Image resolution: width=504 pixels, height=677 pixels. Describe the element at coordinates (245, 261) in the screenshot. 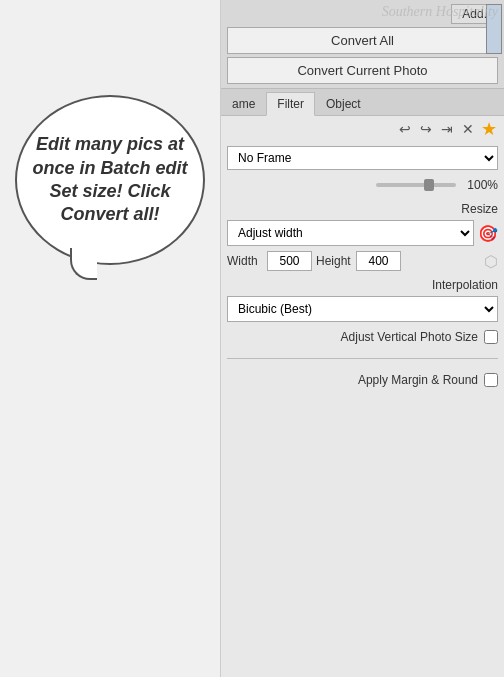

I see `width-label: Width` at that location.